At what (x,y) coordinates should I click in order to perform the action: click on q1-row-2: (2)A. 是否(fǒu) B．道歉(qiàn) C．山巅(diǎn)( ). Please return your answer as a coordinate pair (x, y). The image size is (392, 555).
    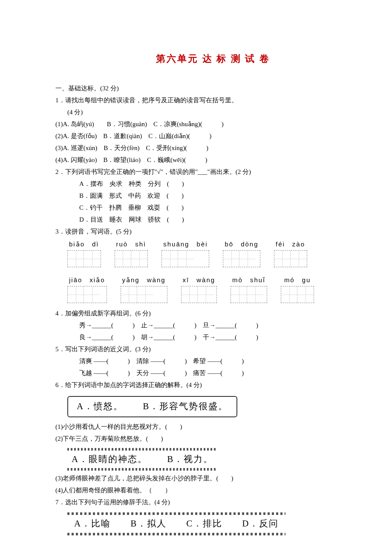
    Looking at the image, I should click on (213, 136).